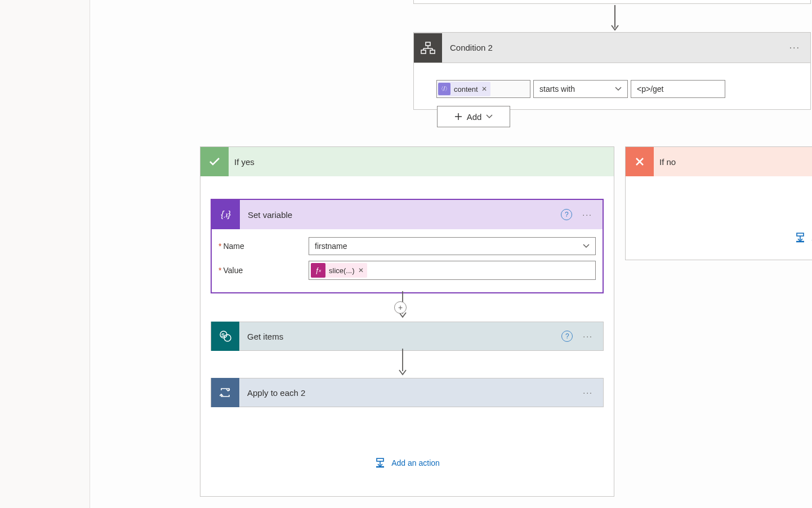 This screenshot has height=508, width=812. Describe the element at coordinates (593, 336) in the screenshot. I see `get-items-more-button: ···` at that location.